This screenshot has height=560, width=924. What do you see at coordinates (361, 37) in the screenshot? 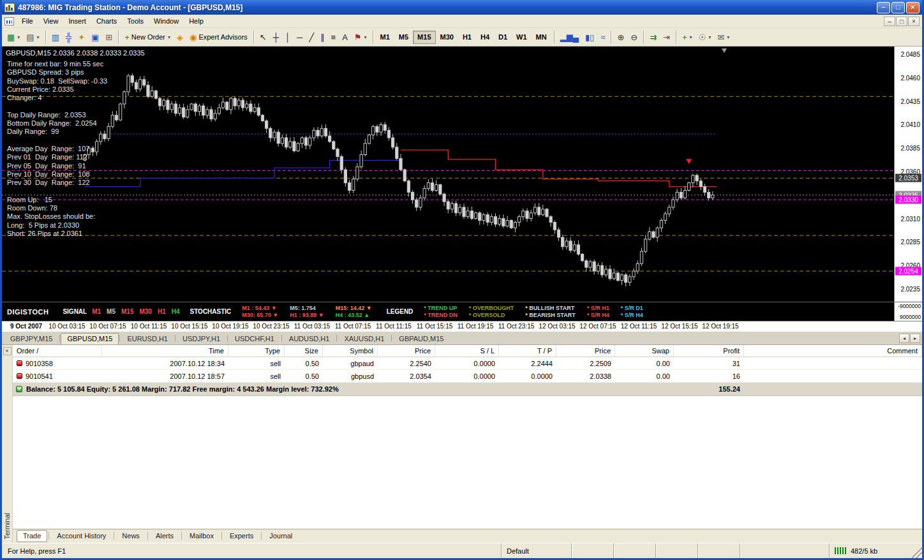
I see `arrows-button: ⚑▾` at bounding box center [361, 37].